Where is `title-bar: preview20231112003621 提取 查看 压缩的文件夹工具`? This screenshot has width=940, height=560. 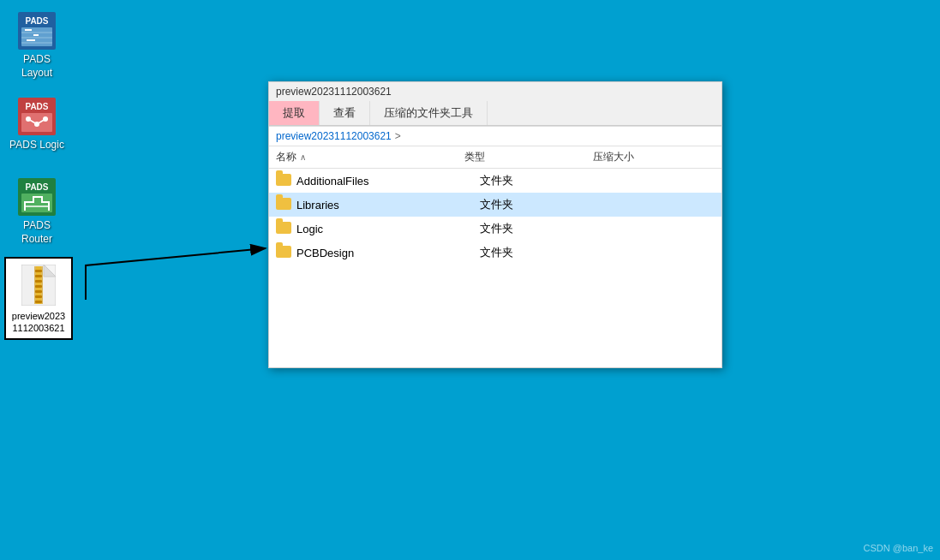 title-bar: preview20231112003621 提取 查看 压缩的文件夹工具 is located at coordinates (495, 104).